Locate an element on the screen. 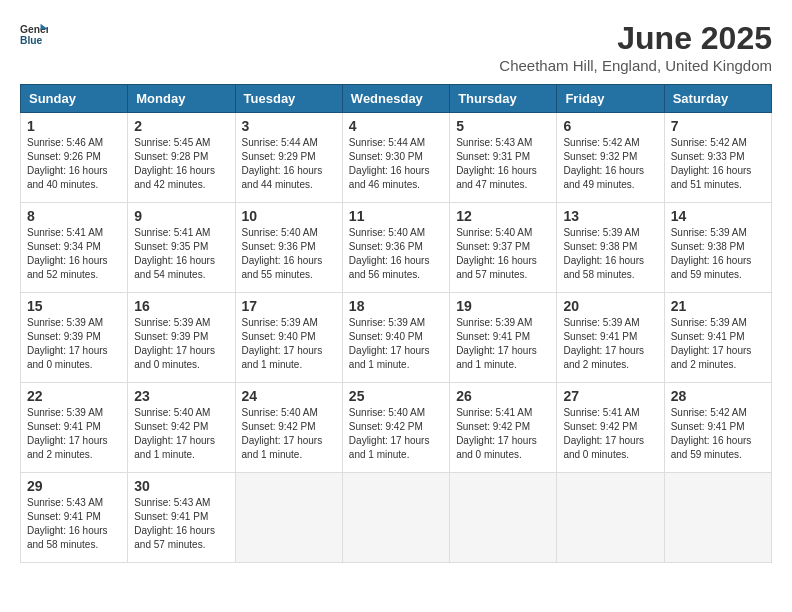  header-monday: Monday is located at coordinates (182, 99).